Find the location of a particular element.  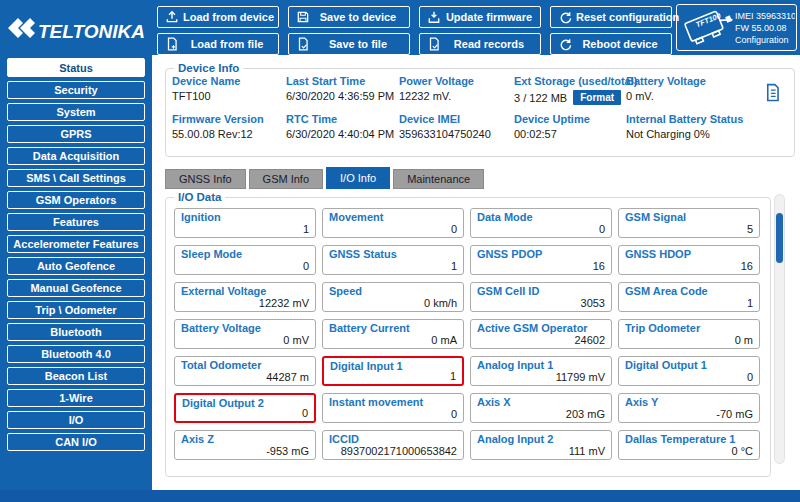

vertical-scrollbar is located at coordinates (780, 329).